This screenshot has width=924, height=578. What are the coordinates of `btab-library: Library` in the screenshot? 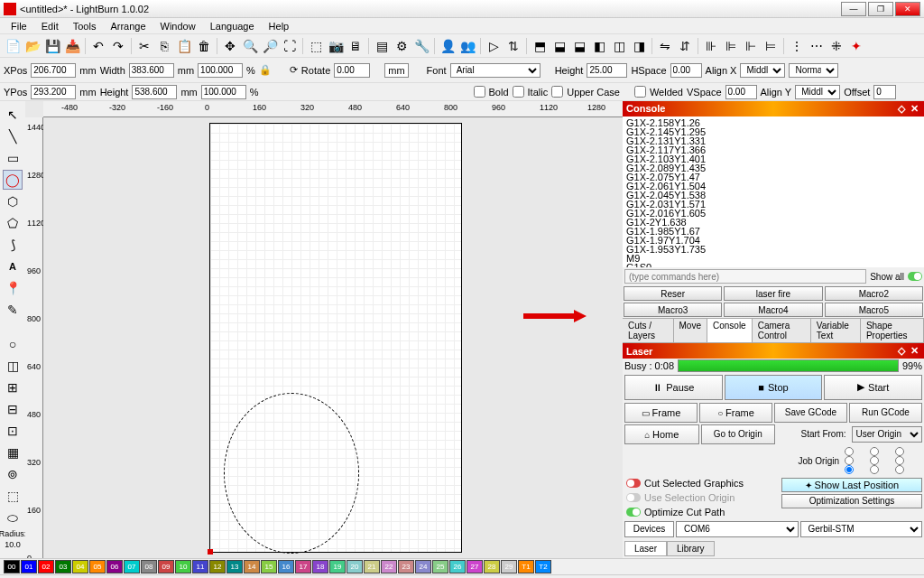 It's located at (691, 549).